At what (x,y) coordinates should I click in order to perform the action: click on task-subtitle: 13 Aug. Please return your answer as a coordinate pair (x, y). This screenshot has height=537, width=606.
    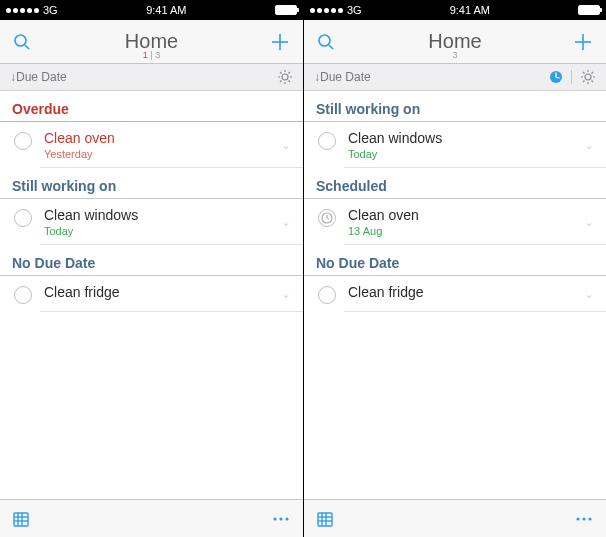
    Looking at the image, I should click on (466, 231).